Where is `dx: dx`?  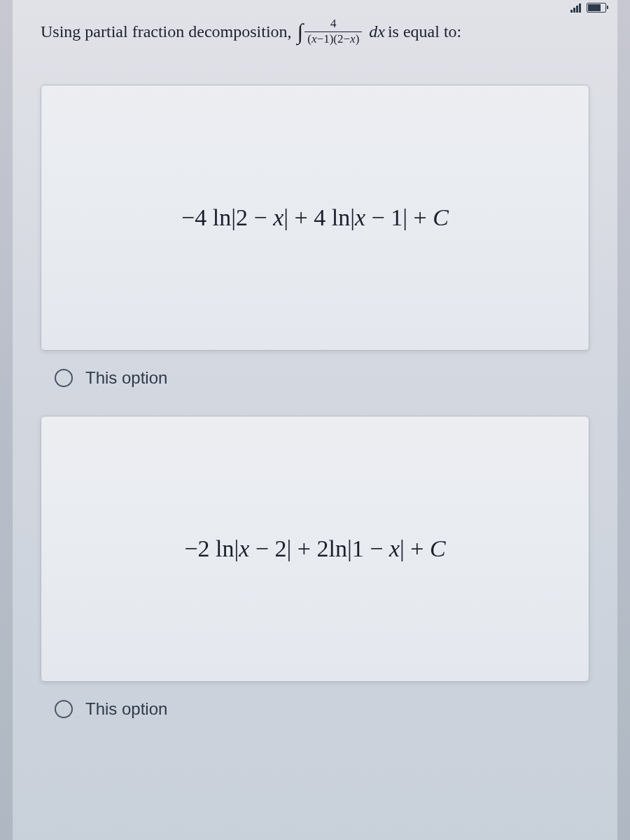
dx: dx is located at coordinates (377, 31).